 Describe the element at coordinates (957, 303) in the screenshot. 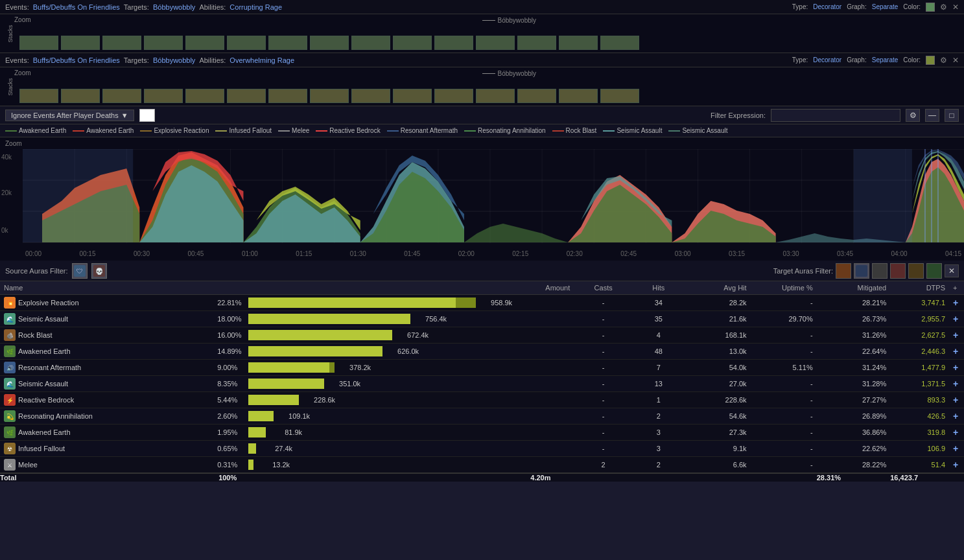

I see `row-plus-0: +` at that location.